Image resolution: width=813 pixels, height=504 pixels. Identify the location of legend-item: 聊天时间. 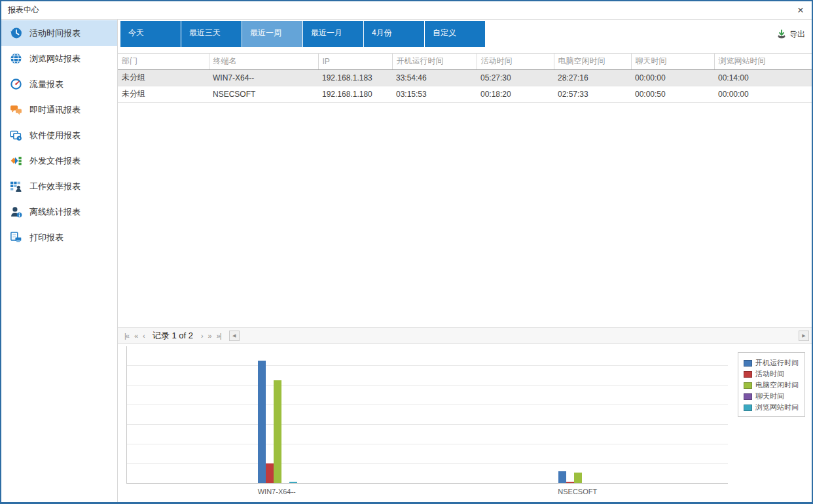
(771, 397).